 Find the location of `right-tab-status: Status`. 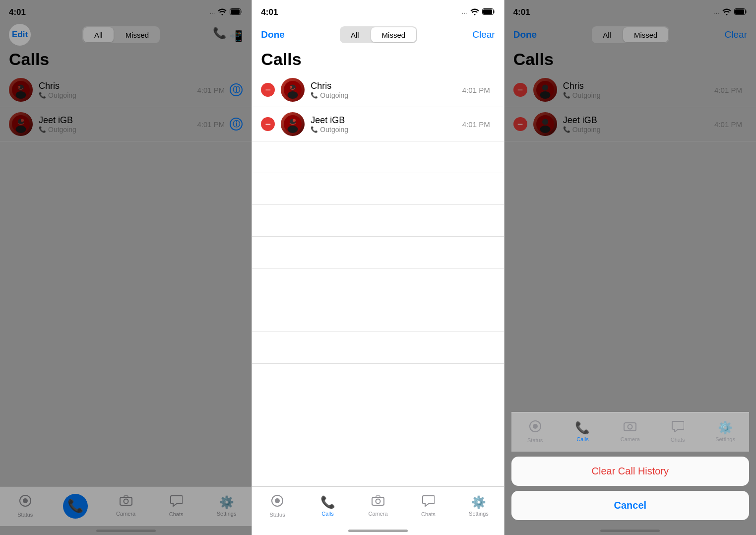

right-tab-status: Status is located at coordinates (535, 432).